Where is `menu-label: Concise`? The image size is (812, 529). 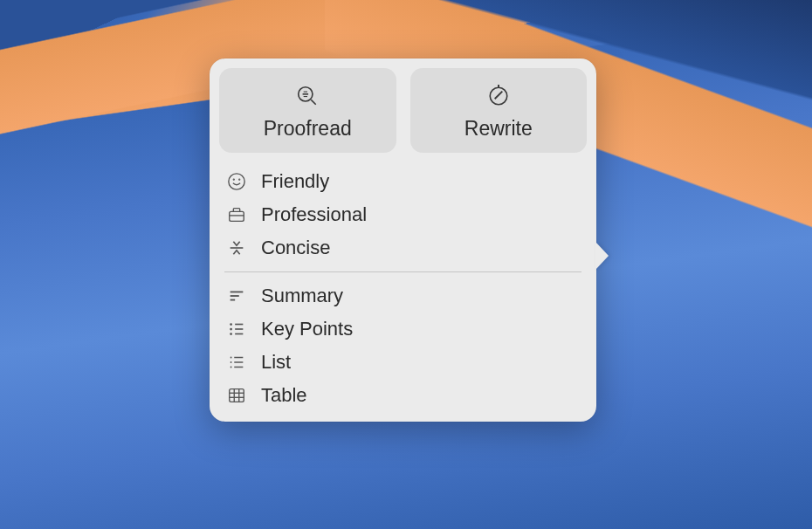
menu-label: Concise is located at coordinates (295, 248).